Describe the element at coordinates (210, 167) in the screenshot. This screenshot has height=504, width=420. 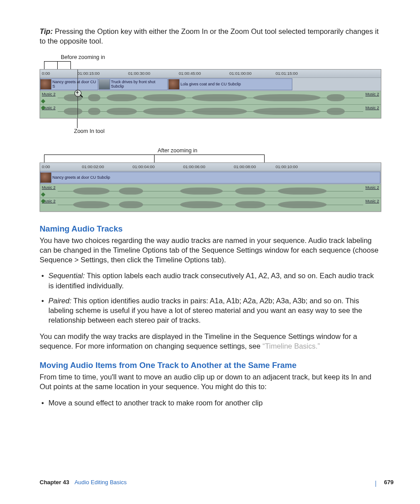
I see `timeline-ruler: 0:00 01:00:02:00 01:00:04:00 01:00:06:00…` at that location.